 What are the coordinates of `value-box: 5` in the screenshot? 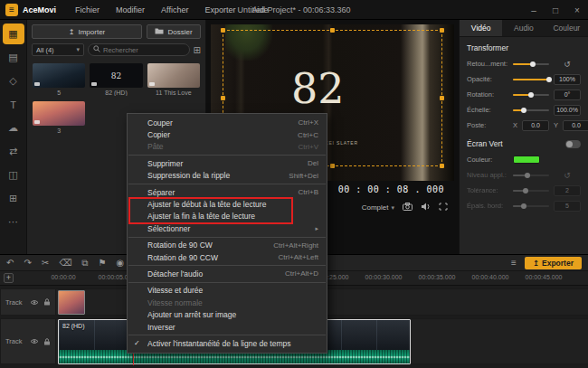 It's located at (567, 206).